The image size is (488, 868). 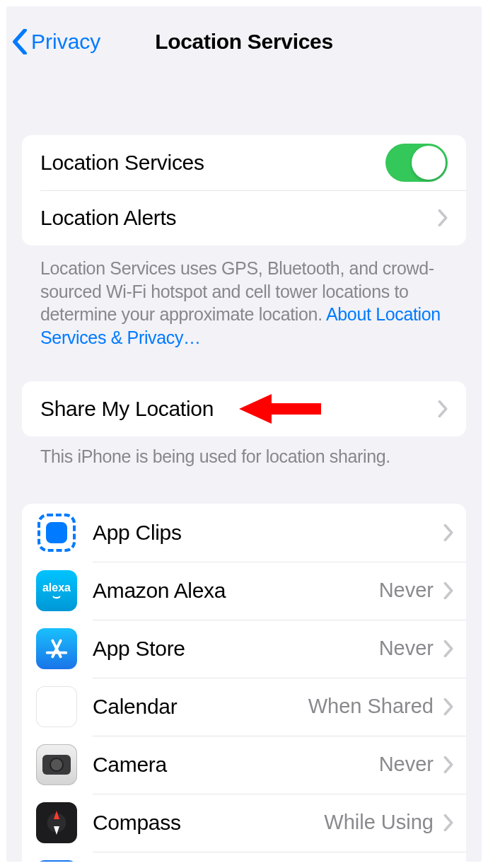 I want to click on back-label: Privacy, so click(x=66, y=42).